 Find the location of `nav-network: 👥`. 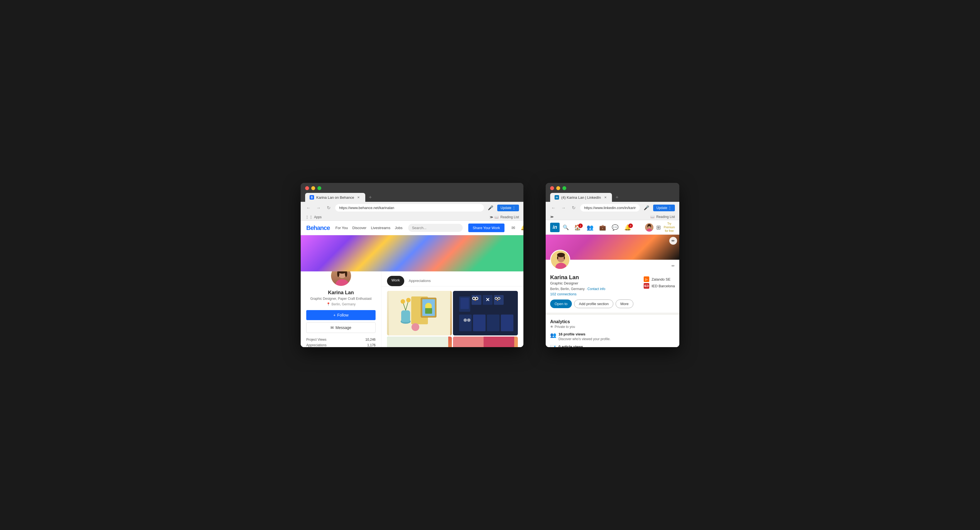

nav-network: 👥 is located at coordinates (590, 228).